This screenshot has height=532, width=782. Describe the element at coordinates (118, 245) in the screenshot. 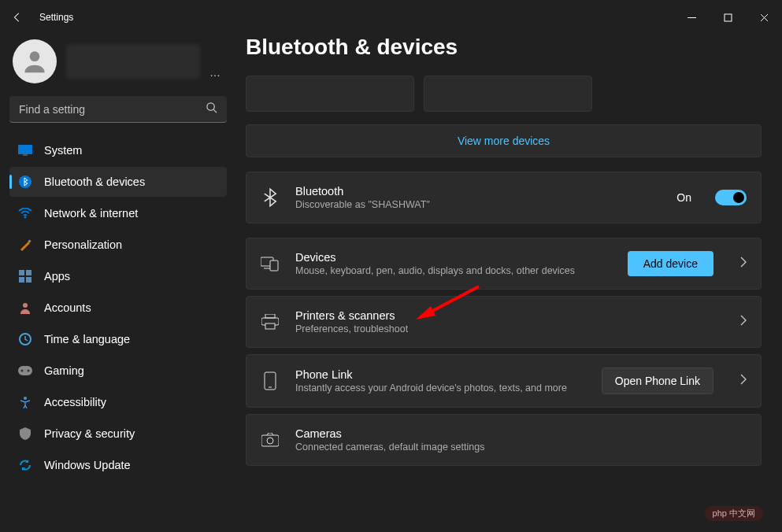

I see `nav-personalization: Personalization` at that location.